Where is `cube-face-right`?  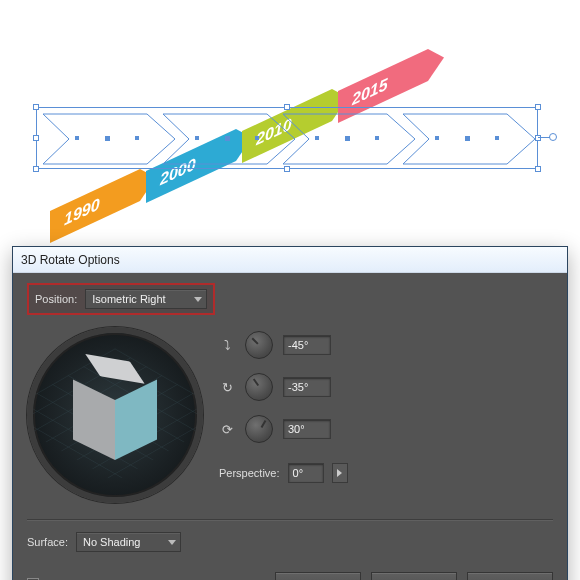
cube-face-right is located at coordinates (136, 420).